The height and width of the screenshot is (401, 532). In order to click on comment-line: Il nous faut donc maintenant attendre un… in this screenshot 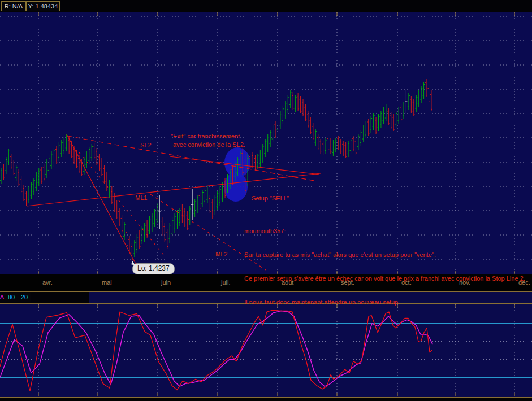, I will do `click(384, 302)`.